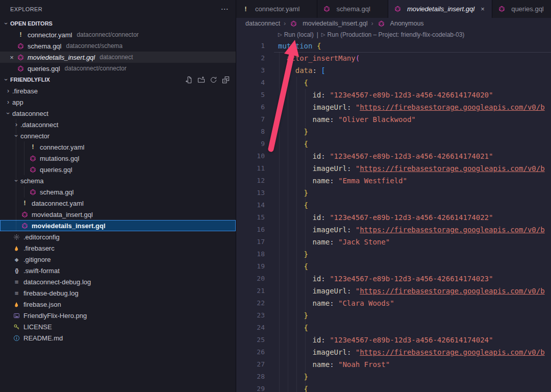 The height and width of the screenshot is (392, 551). What do you see at coordinates (118, 214) in the screenshot?
I see `tree-item-moviedata-insert-gql: moviedata_insert.gql` at bounding box center [118, 214].